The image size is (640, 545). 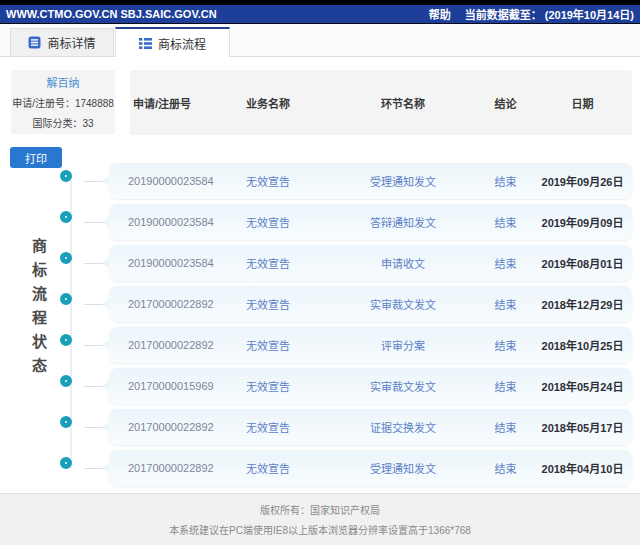 I want to click on row-step: 证据交换发文, so click(x=403, y=427).